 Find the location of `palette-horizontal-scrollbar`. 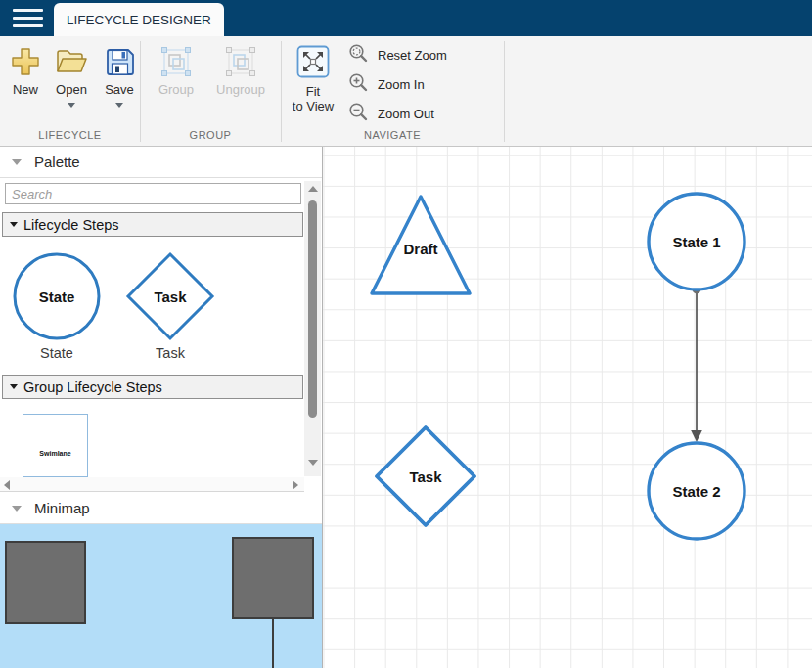

palette-horizontal-scrollbar is located at coordinates (153, 485).